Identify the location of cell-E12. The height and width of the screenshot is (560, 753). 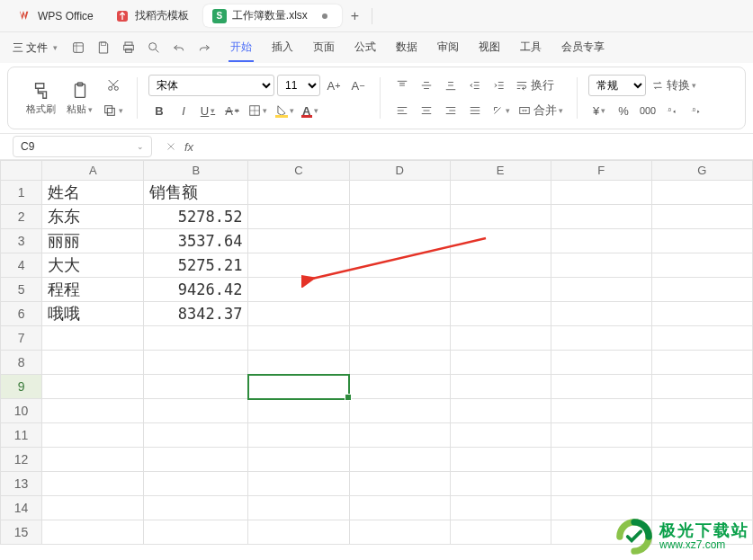
(500, 460).